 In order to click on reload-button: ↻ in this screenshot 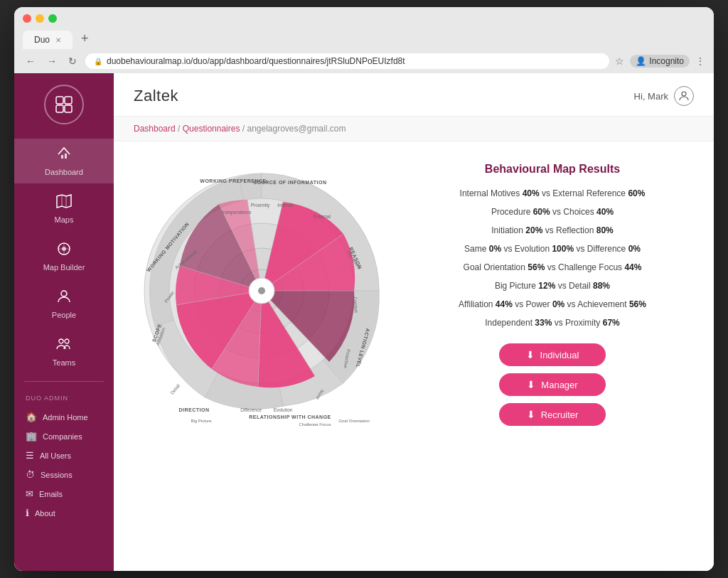, I will do `click(73, 61)`.